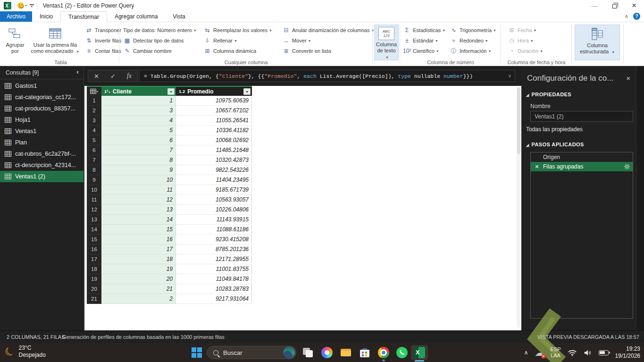 The width and height of the screenshot is (644, 362). Describe the element at coordinates (94, 260) in the screenshot. I see `row-number: 17` at that location.